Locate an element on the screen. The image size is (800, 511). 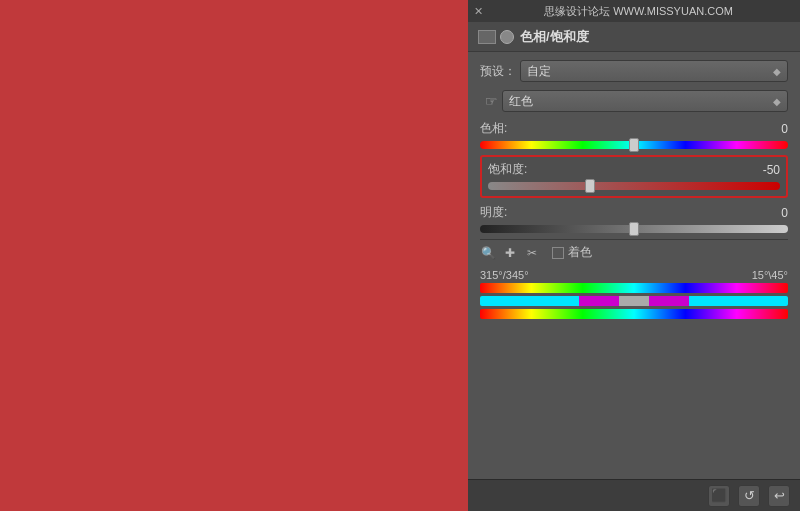
range-left-label: 315°/345° is located at coordinates (504, 275).